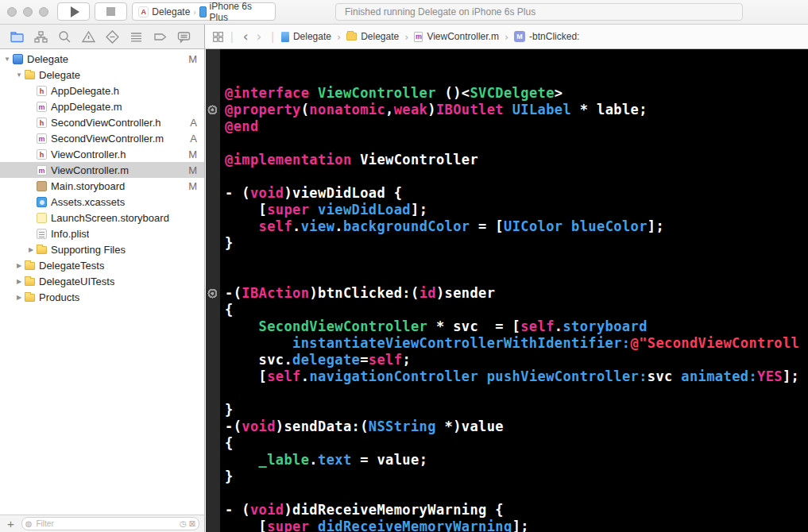 The width and height of the screenshot is (808, 532). What do you see at coordinates (41, 37) in the screenshot?
I see `symbol-navigator-icon` at bounding box center [41, 37].